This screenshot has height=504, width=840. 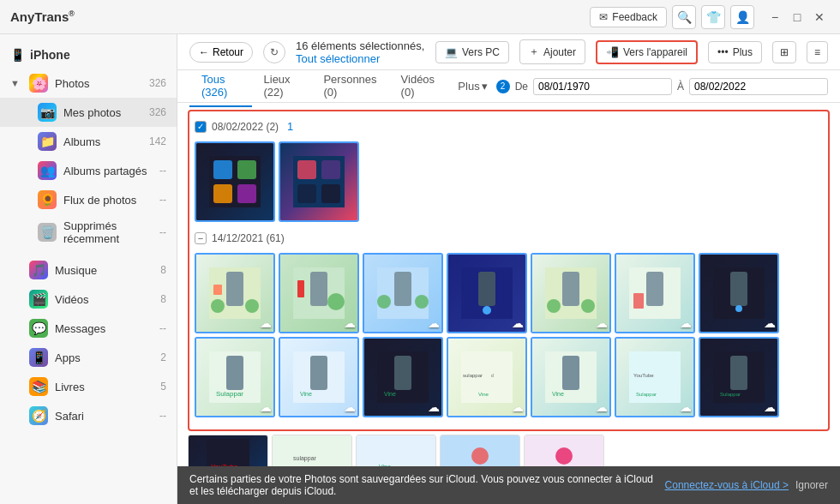 What do you see at coordinates (235, 377) in the screenshot?
I see `photo-thumb-p10: Sulappar ☁` at bounding box center [235, 377].